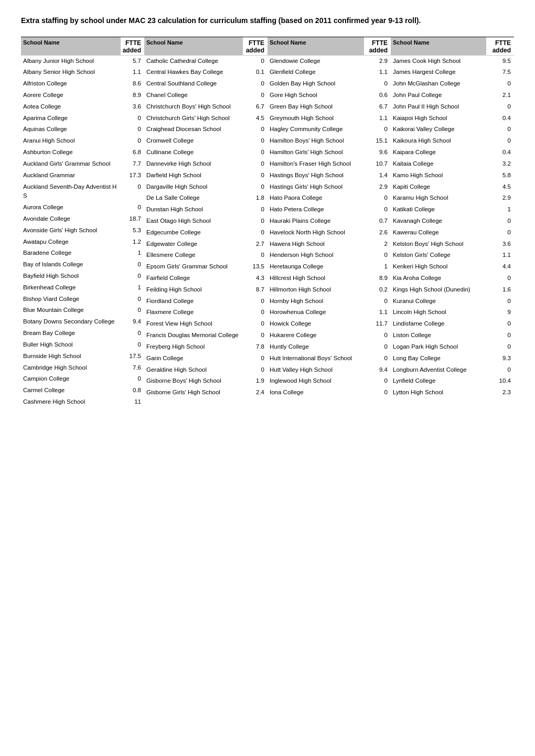 The image size is (535, 756). I want to click on school-name-cell: Greymouth High School, so click(316, 118).